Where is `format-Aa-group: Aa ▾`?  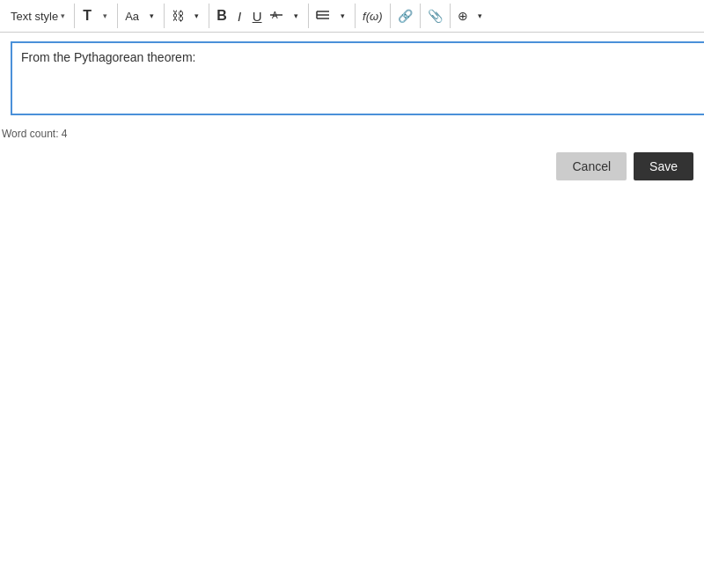 format-Aa-group: Aa ▾ is located at coordinates (141, 16).